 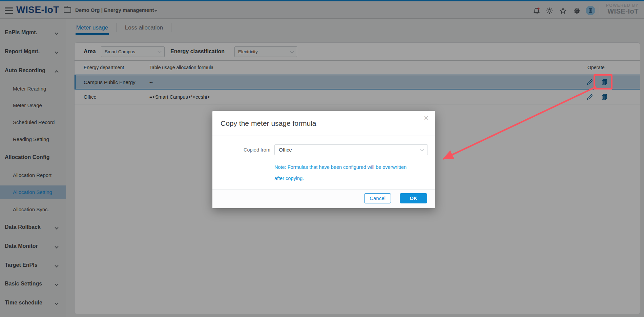 What do you see at coordinates (603, 82) in the screenshot?
I see `annotation-highlight-box` at bounding box center [603, 82].